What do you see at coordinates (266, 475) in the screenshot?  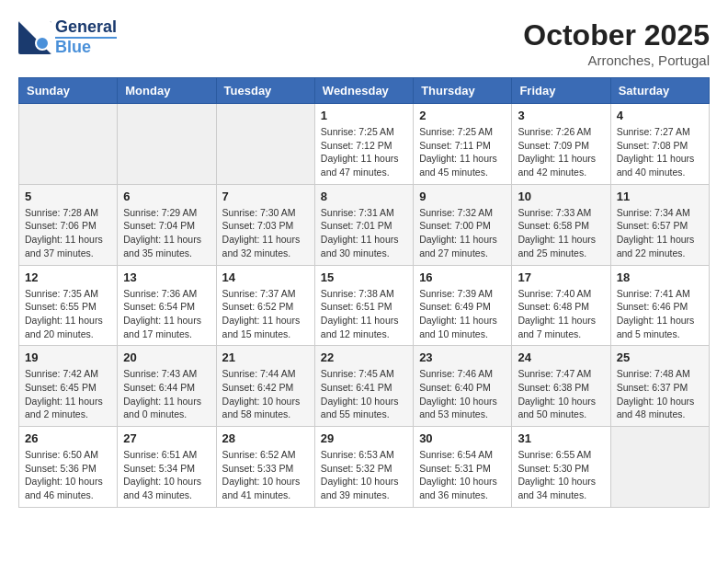 I see `day-info: Sunrise: 6:52 AM Sunset: 5:33 PM Dayligh…` at bounding box center [266, 475].